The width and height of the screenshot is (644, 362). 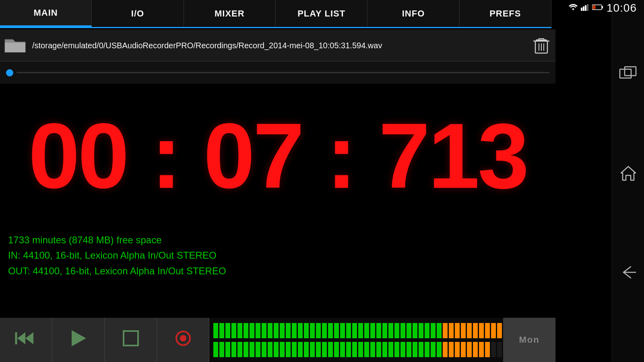 What do you see at coordinates (183, 340) in the screenshot?
I see `record-button` at bounding box center [183, 340].